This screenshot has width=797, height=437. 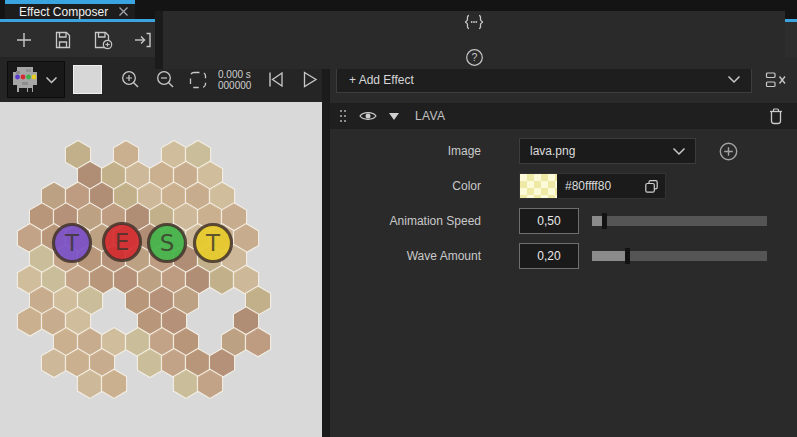 What do you see at coordinates (600, 186) in the screenshot?
I see `color-hex-value: #80ffff80` at bounding box center [600, 186].